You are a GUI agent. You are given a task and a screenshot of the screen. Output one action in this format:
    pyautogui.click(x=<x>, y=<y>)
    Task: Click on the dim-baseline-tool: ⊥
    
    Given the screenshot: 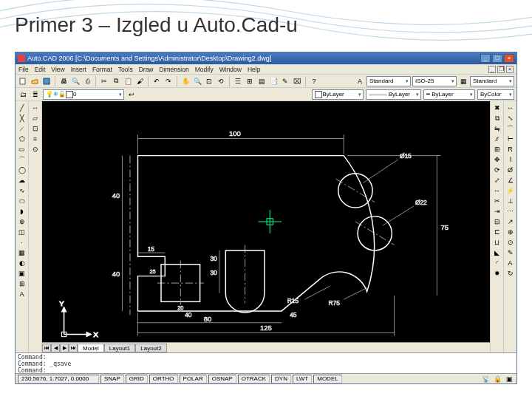 What is the action you would take?
    pyautogui.click(x=511, y=201)
    